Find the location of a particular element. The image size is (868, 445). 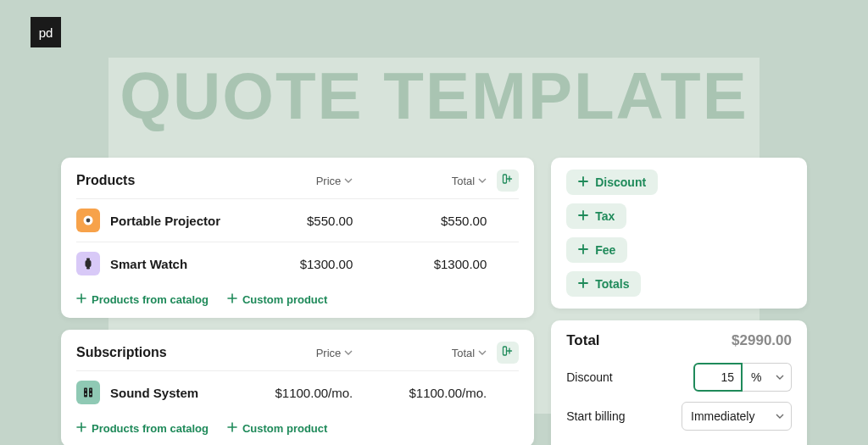

discount-unit-select: % is located at coordinates (767, 377).